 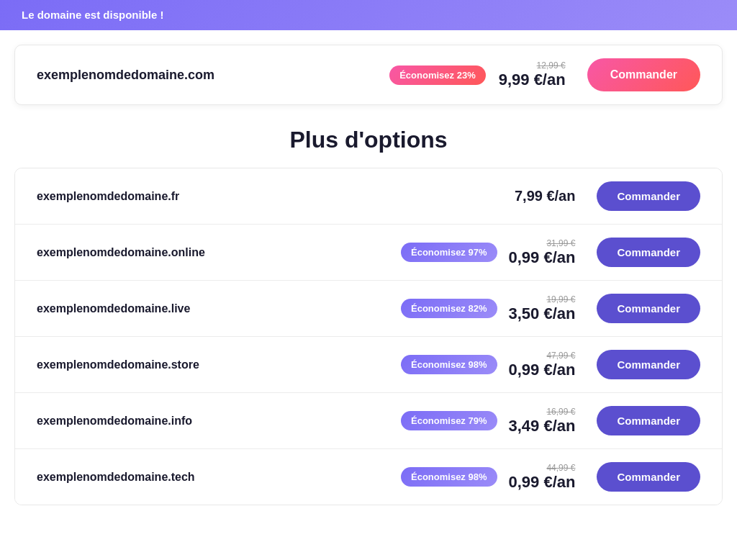 I want to click on option-savings-badge: Économisez 79%, so click(x=449, y=420).